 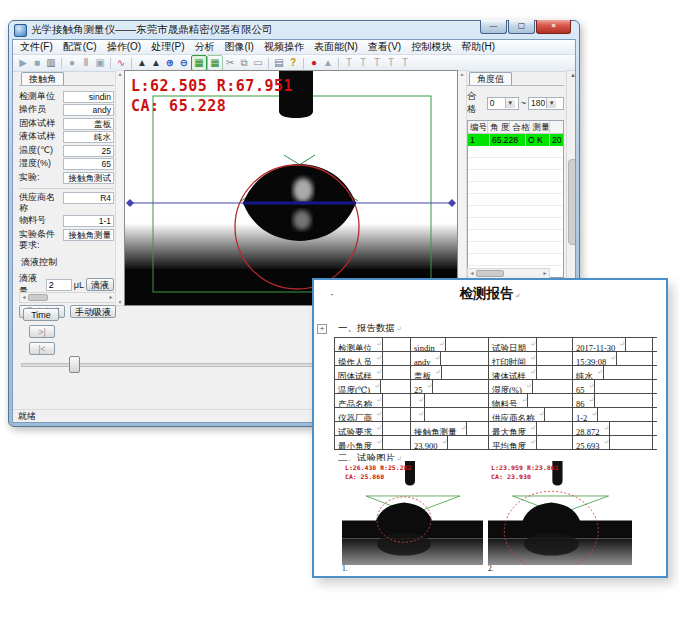 What do you see at coordinates (462, 188) in the screenshot?
I see `video-right-scroll-strip: ▲ ▼` at bounding box center [462, 188].